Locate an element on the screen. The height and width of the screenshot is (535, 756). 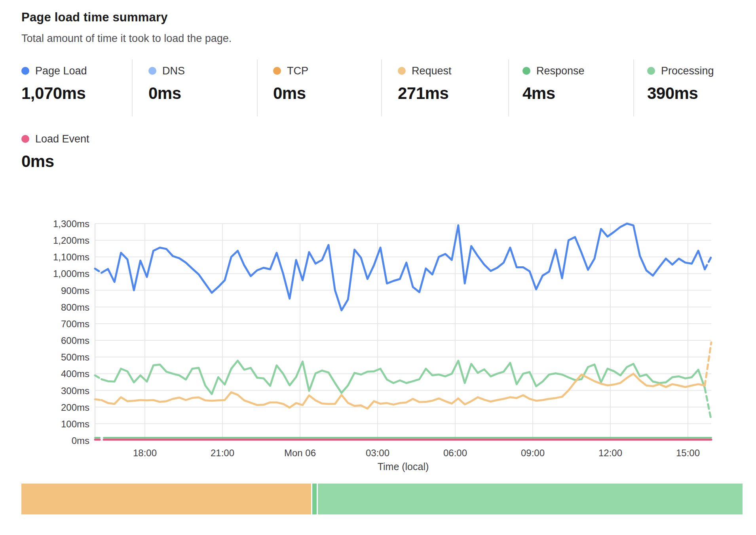
y-axis-label: 1,300ms is located at coordinates (71, 224).